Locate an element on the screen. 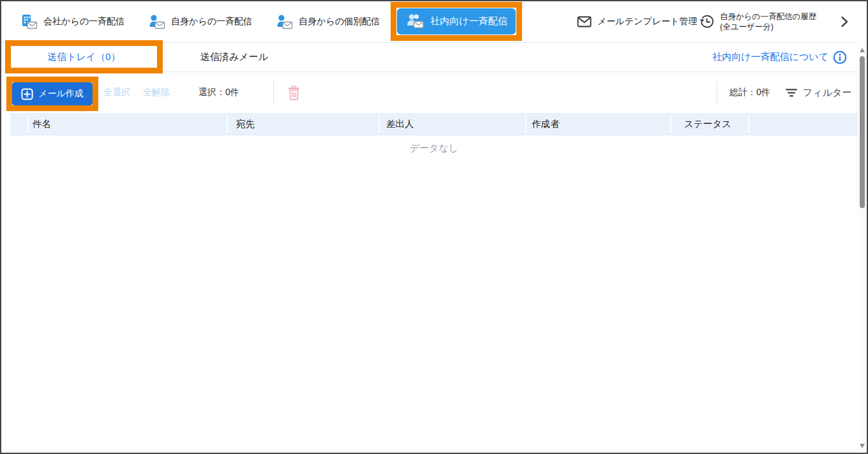  column-header-creator: 作成者 is located at coordinates (546, 124).